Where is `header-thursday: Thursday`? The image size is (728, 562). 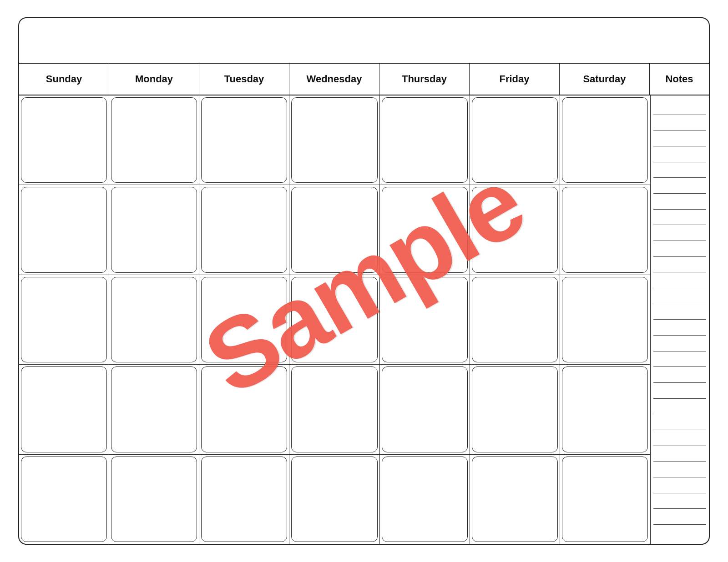
header-thursday: Thursday is located at coordinates (425, 79).